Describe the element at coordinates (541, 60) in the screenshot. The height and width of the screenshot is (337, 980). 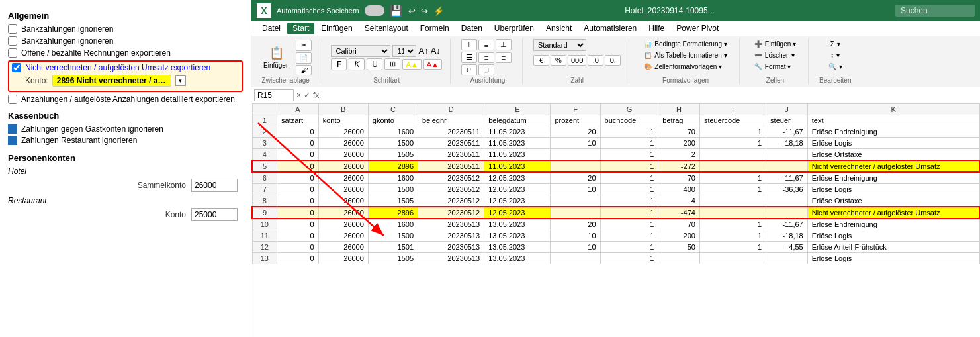
I see `currency-btn: €` at that location.